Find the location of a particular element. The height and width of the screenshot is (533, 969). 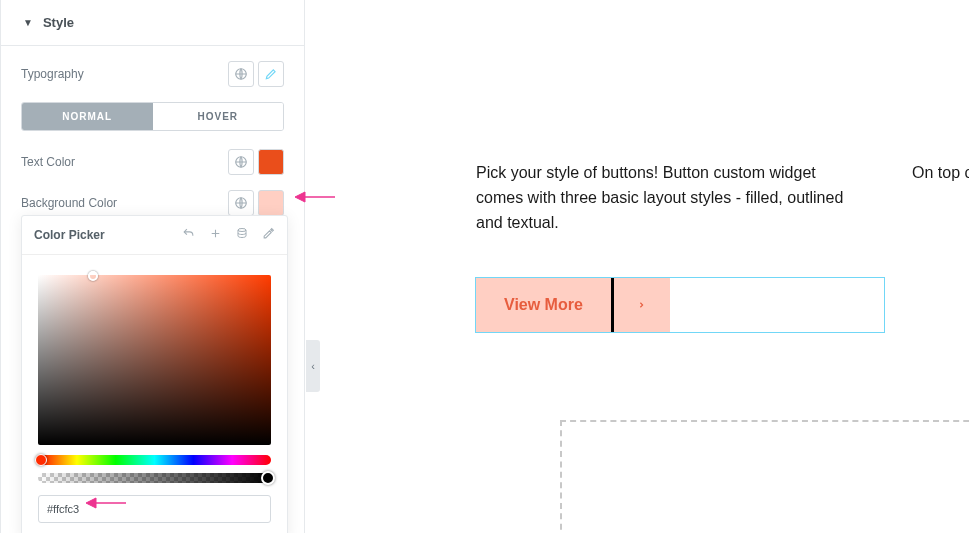

typography-label: Typography is located at coordinates (52, 74).